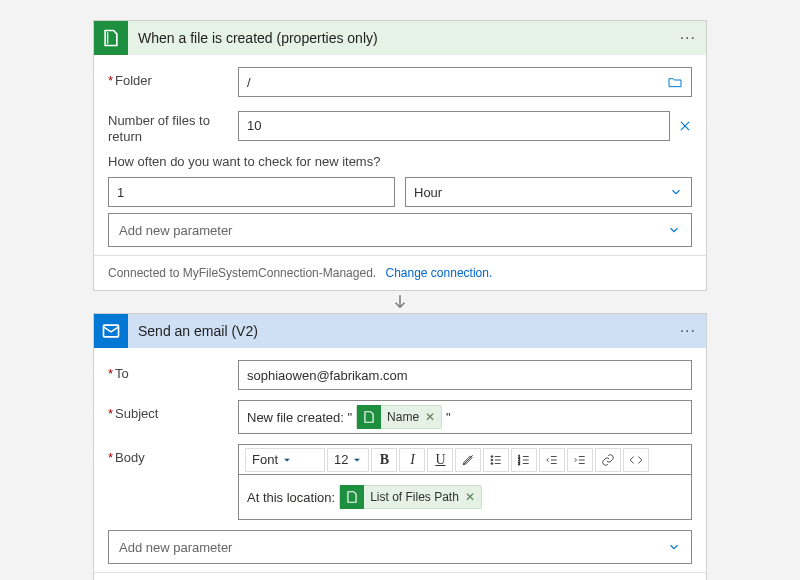  Describe the element at coordinates (636, 460) in the screenshot. I see `code-view-button` at that location.